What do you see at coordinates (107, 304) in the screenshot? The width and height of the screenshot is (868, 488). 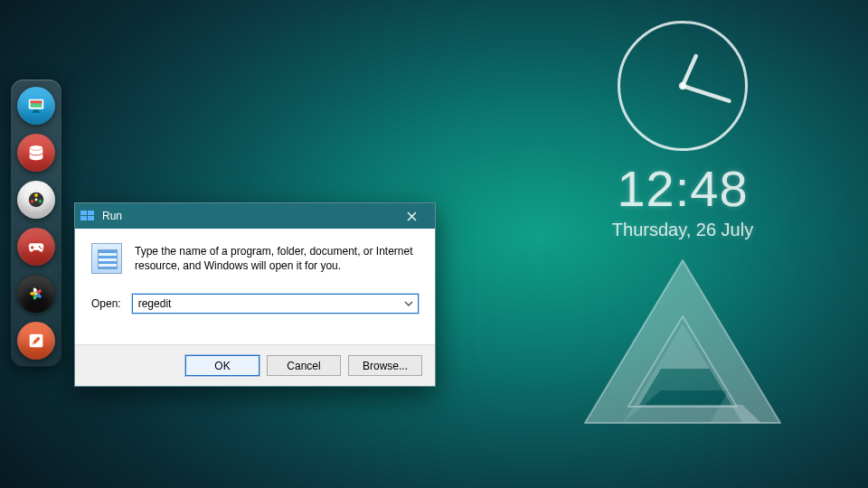 I see `open-label: Open:` at bounding box center [107, 304].